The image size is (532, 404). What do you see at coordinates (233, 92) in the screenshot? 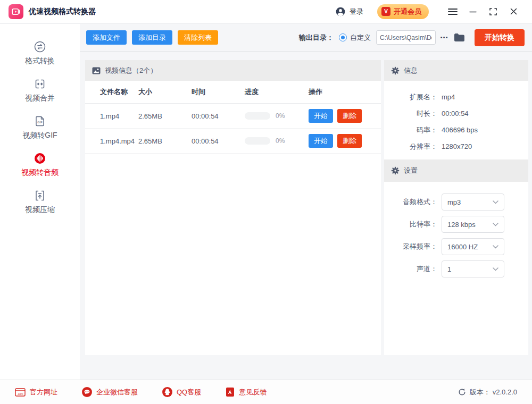
I see `table-header: 文件名称 大小 时间 进度 操作` at bounding box center [233, 92].